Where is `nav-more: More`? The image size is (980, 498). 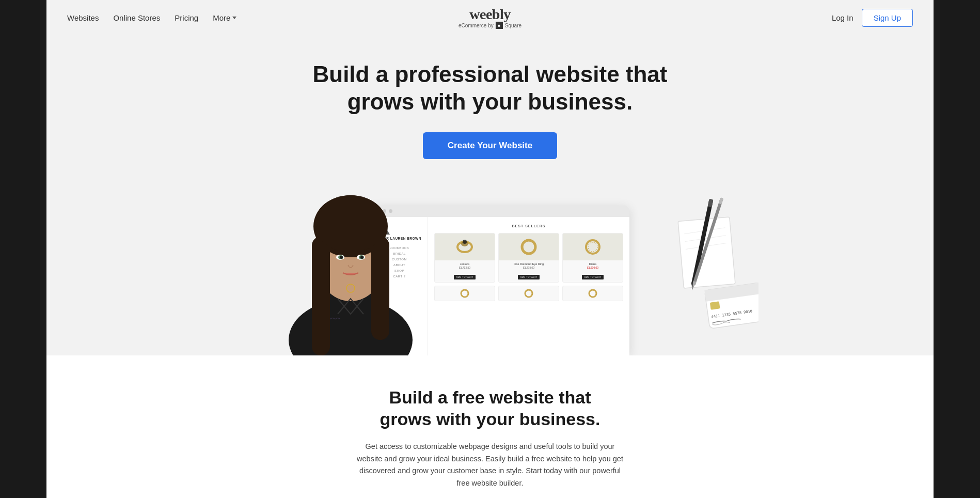
nav-more: More is located at coordinates (225, 18).